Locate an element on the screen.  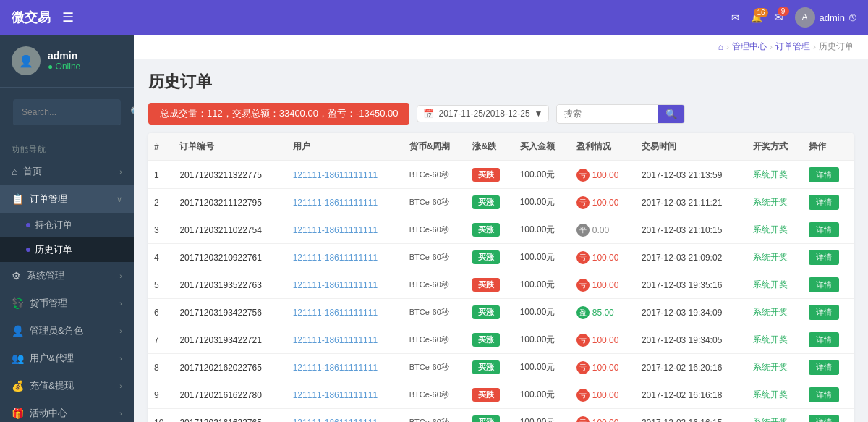
profit-icon: 亏 is located at coordinates (583, 285).